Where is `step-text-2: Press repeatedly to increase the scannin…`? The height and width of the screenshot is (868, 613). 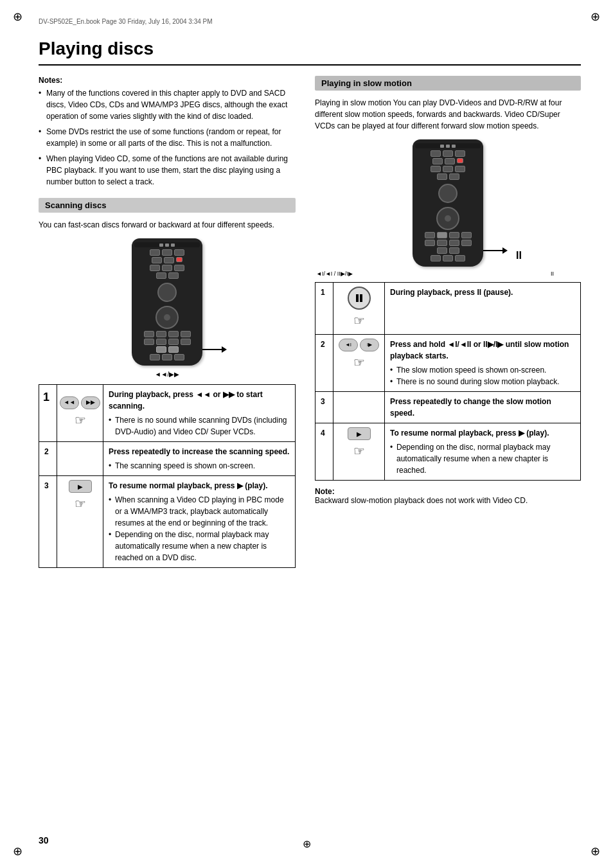
step-text-2: Press repeatedly to increase the scannin… is located at coordinates (199, 459).